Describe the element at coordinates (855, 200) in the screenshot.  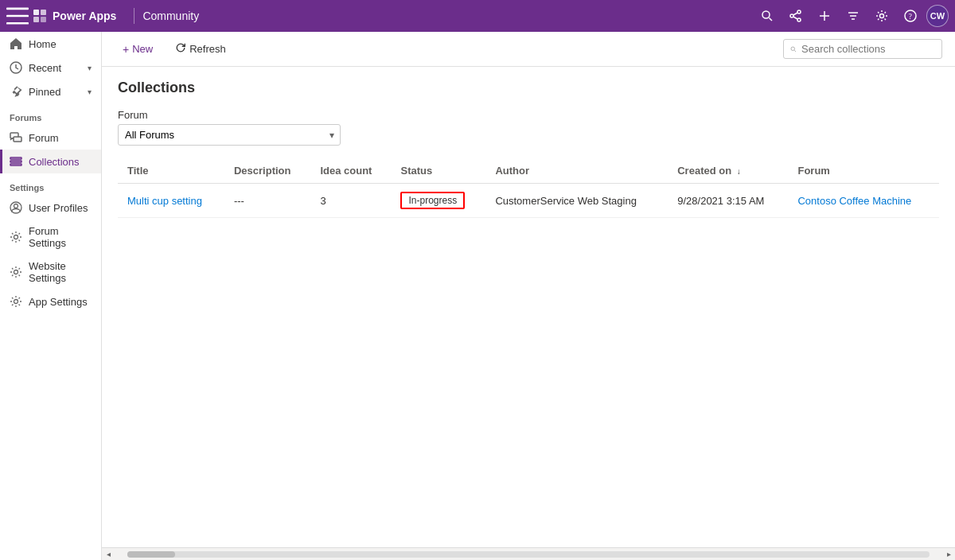
I see `forum-link: Contoso Coffee Machine` at that location.